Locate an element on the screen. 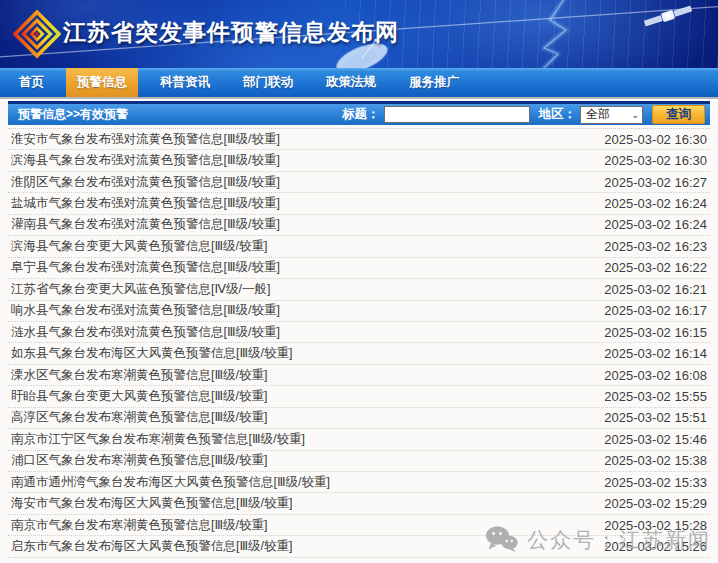 The width and height of the screenshot is (718, 563). warning-title-link: 滨海县气象台变更大风黄色预警信息[Ⅲ级/较重] is located at coordinates (138, 246).